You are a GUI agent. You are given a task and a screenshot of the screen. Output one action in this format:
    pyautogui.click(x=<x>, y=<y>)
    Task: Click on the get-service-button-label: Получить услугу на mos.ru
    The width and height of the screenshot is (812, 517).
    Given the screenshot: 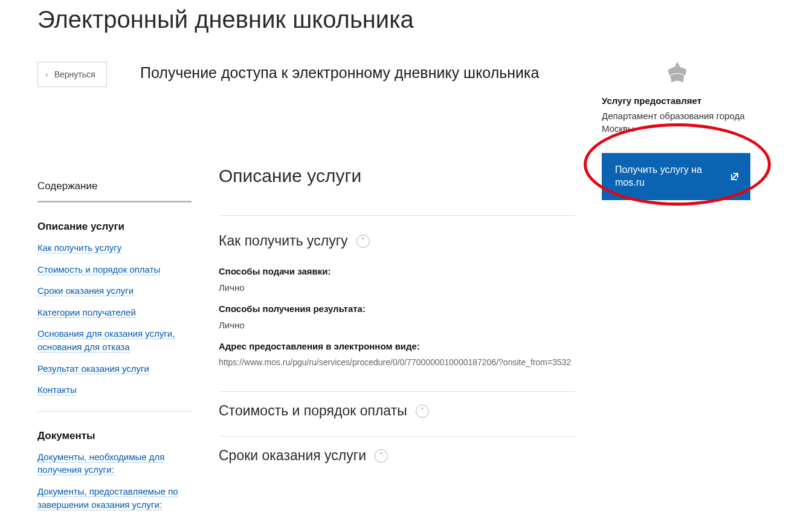 What is the action you would take?
    pyautogui.click(x=659, y=176)
    